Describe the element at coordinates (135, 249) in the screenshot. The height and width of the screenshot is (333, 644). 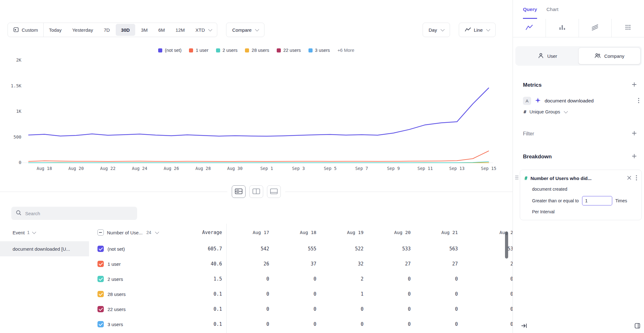
I see `series-row: (not set)` at that location.